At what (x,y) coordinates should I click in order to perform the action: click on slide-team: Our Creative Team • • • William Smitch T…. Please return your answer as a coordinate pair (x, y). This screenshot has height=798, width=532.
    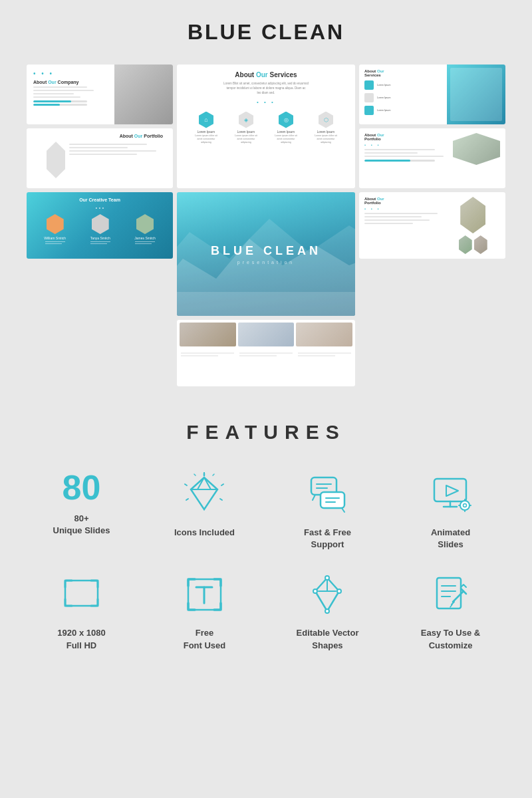
    Looking at the image, I should click on (100, 225).